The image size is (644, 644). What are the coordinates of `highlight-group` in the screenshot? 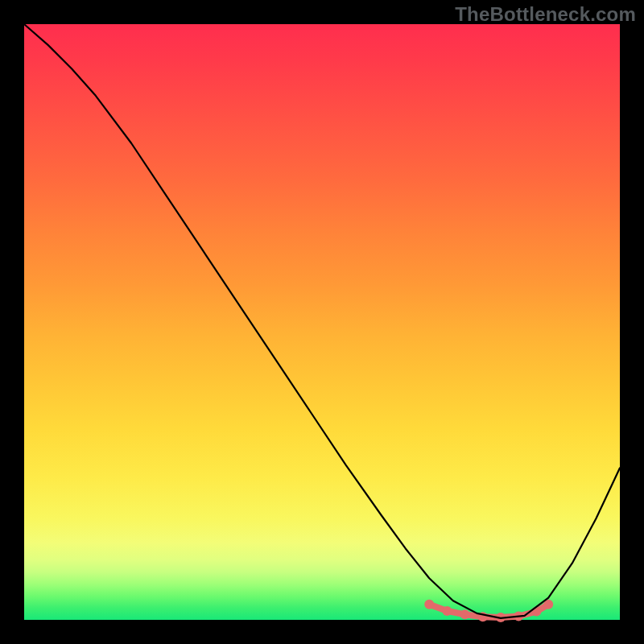 It's located at (489, 611).